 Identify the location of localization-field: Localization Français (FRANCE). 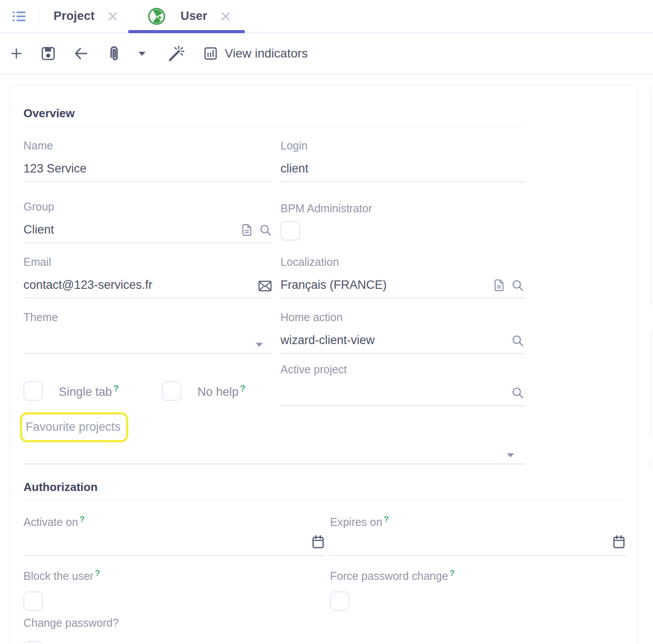
(403, 277).